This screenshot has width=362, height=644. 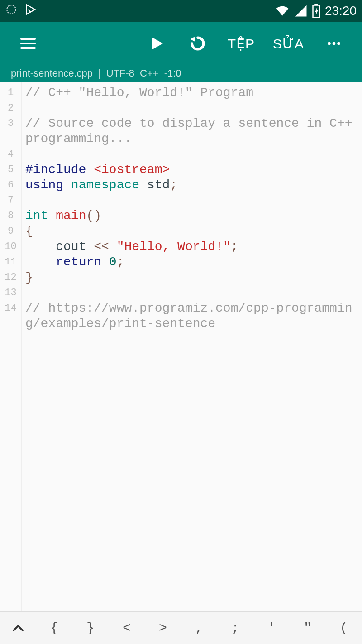 What do you see at coordinates (198, 43) in the screenshot?
I see `undo-icon` at bounding box center [198, 43].